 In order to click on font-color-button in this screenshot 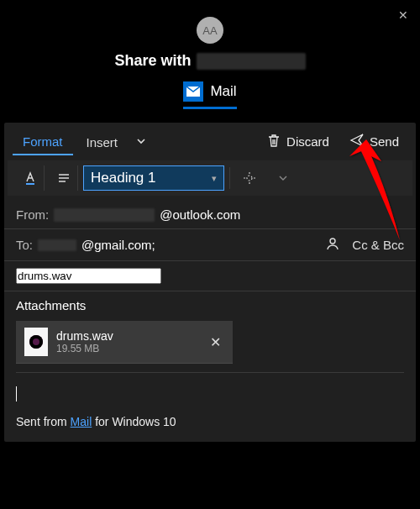, I will do `click(30, 178)`.